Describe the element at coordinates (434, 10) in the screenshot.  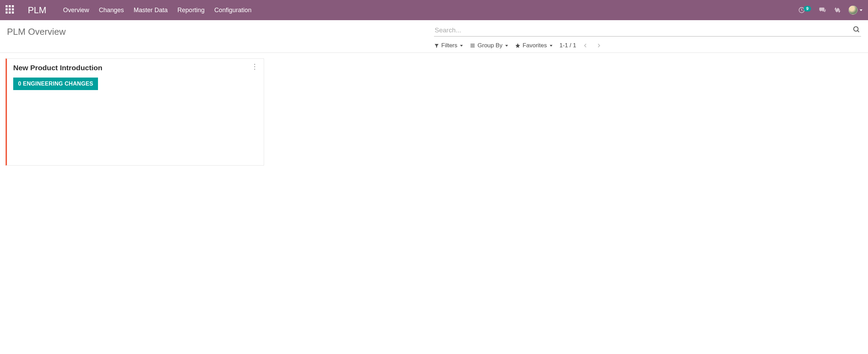
I see `navbar: PLM Overview Changes Master Data Reporti…` at that location.